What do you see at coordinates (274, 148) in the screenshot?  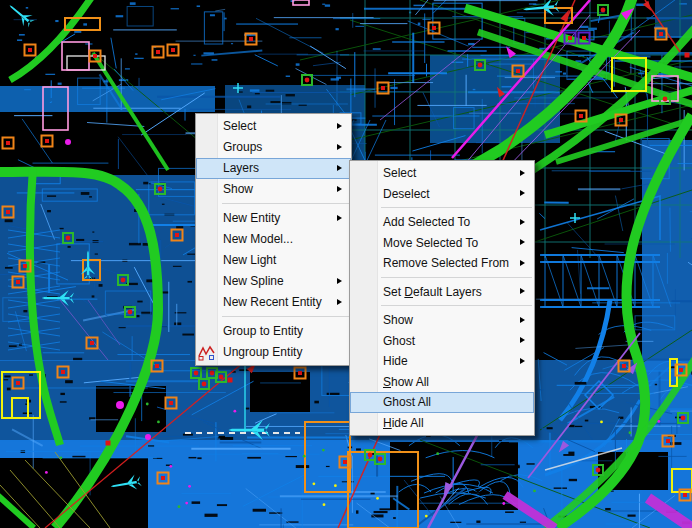 I see `menu-item-groups: Groups` at bounding box center [274, 148].